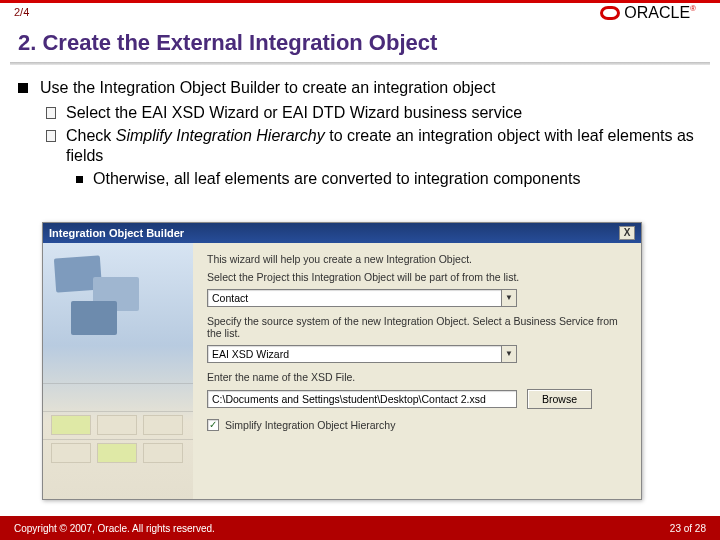 The width and height of the screenshot is (720, 540). Describe the element at coordinates (342, 233) in the screenshot. I see `wizard-titlebar: Integration Object Builder X` at that location.